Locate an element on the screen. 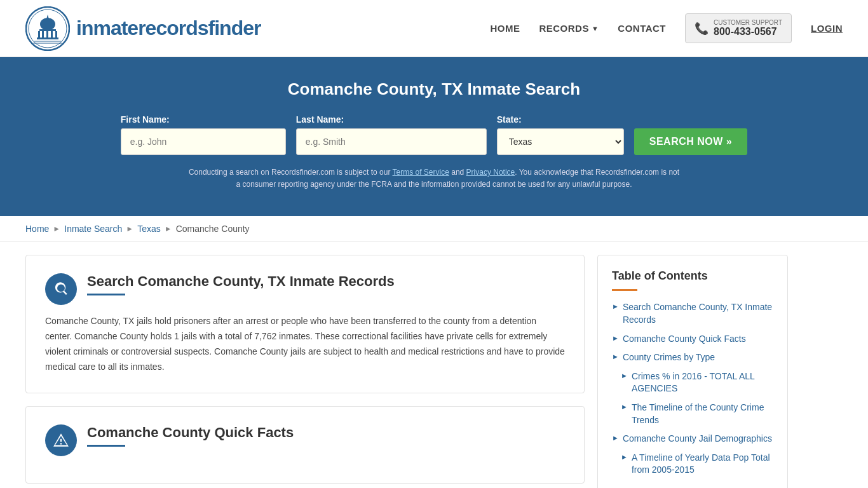 This screenshot has height=488, width=868. last-name-label: Last Name: is located at coordinates (320, 119).